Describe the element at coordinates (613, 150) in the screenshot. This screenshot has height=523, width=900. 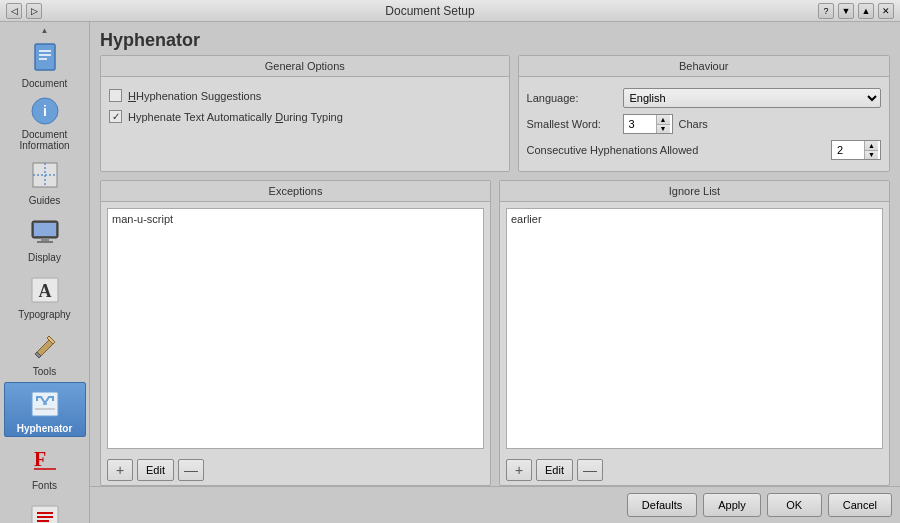
I see `consecutive-label: Consecutive Hyphenations Allowed` at that location.